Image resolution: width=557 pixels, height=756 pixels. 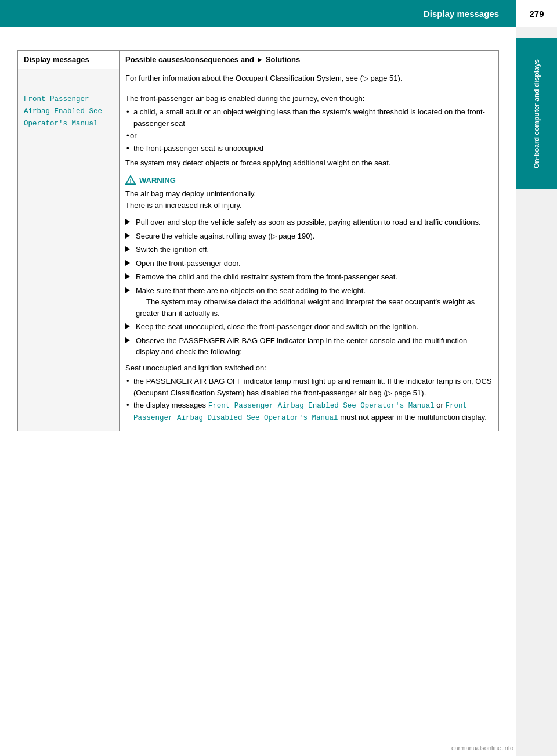 I want to click on causes-additional: The system may detect objects or forces …, so click(x=309, y=163).